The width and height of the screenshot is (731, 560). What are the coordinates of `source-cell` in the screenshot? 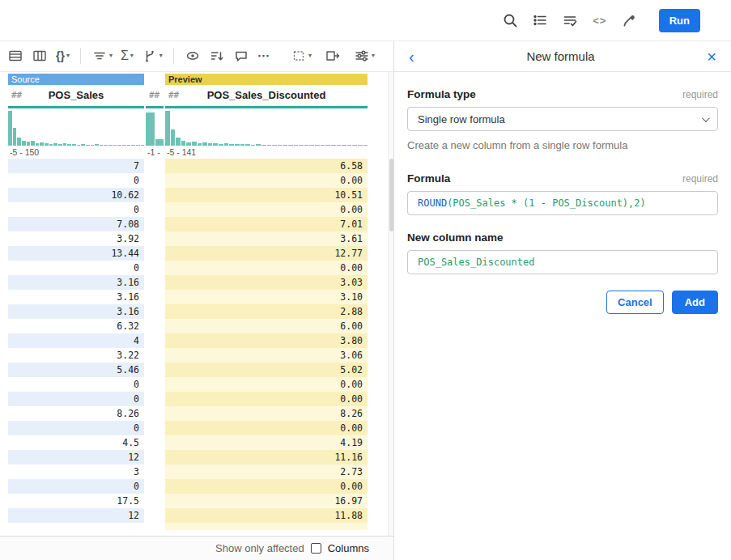 It's located at (76, 526).